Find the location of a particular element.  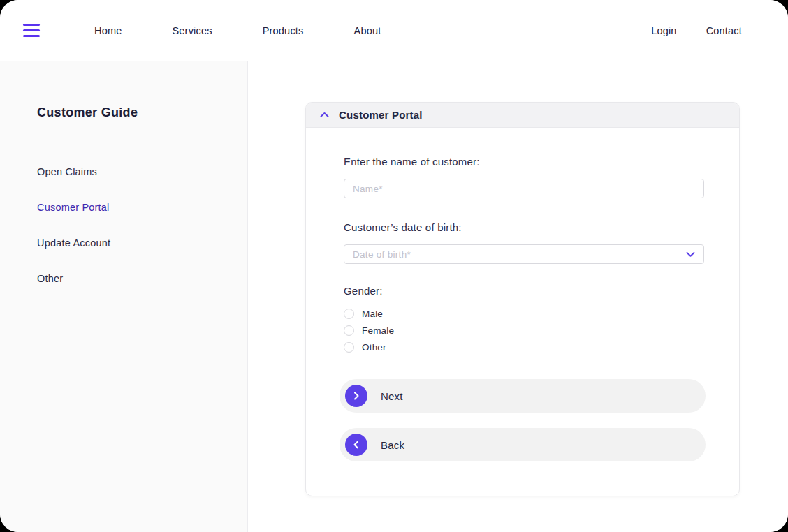

chevron-left-icon is located at coordinates (356, 445).